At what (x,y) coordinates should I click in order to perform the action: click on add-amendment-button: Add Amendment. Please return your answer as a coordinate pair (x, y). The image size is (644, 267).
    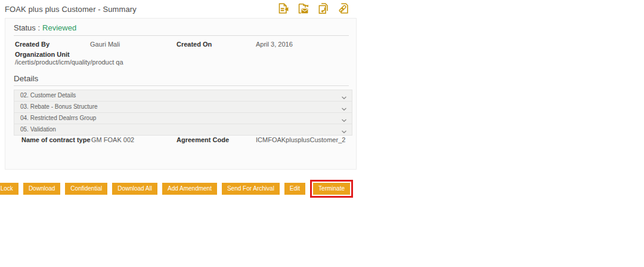
    Looking at the image, I should click on (190, 189).